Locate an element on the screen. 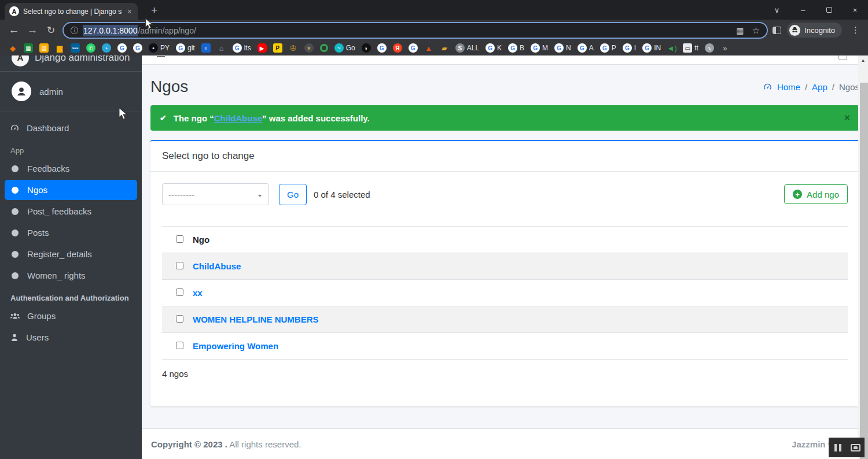  bookmark-item: ▤ is located at coordinates (44, 48).